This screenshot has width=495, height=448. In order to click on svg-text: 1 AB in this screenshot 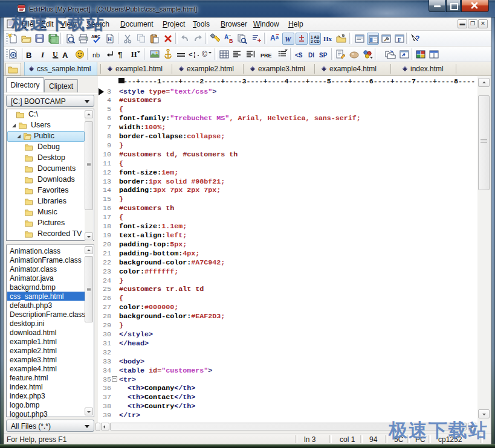, I will do `click(315, 37)`.